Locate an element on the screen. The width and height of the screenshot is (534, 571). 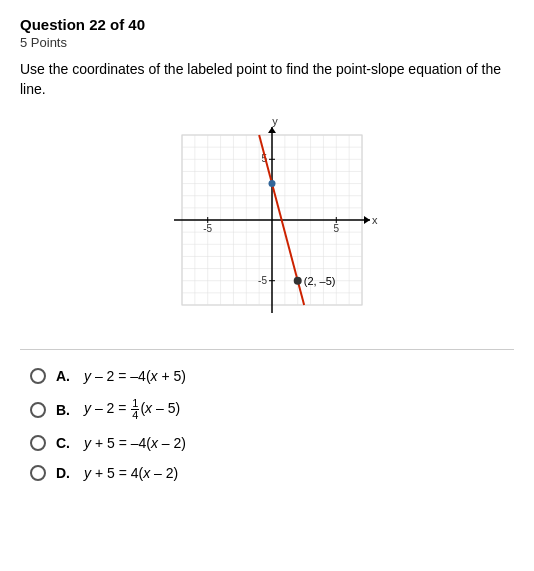
option-b: B. y – 2 = 14(x – 5) is located at coordinates (272, 410).